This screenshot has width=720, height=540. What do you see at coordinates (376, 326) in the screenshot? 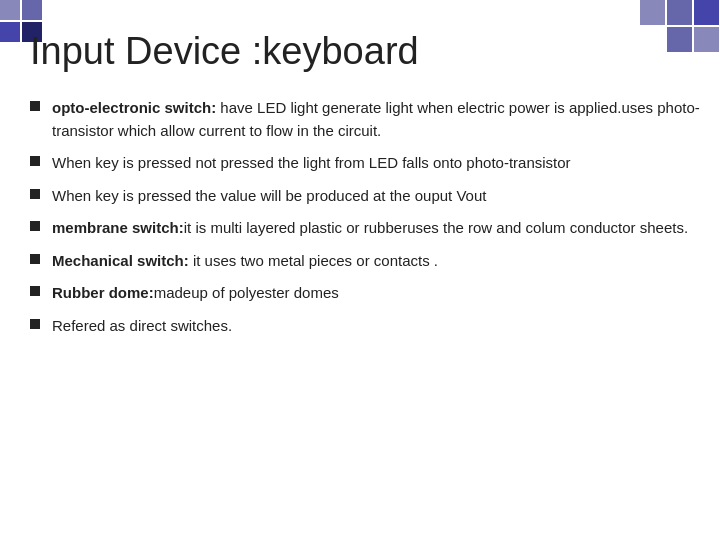
I see `bullet-text: Refered as direct switches.` at bounding box center [376, 326].